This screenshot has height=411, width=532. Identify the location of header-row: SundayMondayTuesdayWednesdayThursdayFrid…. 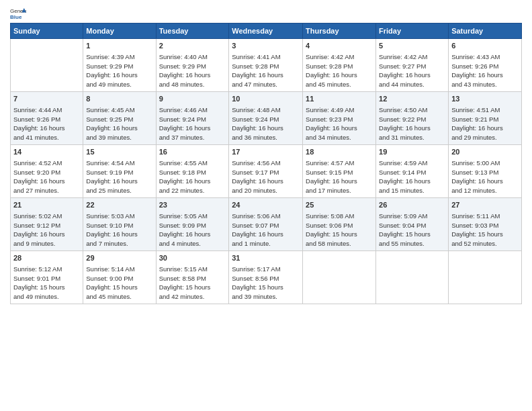
(266, 31).